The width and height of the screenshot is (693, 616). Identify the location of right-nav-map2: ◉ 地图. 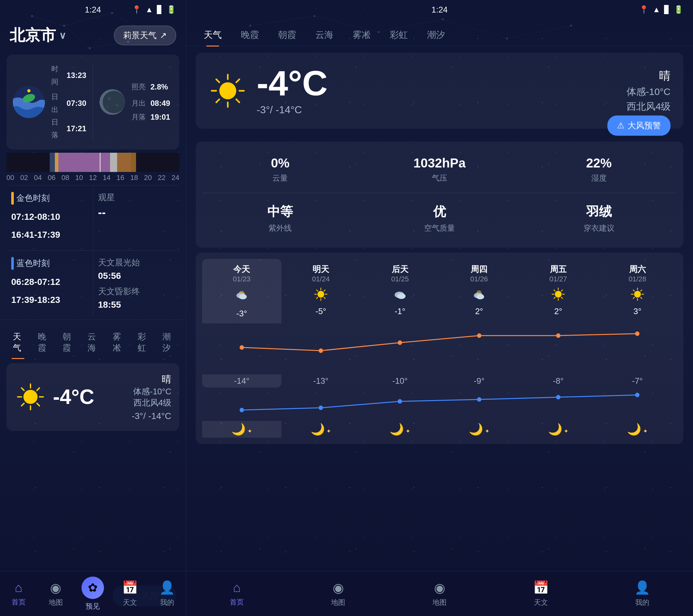
(439, 594).